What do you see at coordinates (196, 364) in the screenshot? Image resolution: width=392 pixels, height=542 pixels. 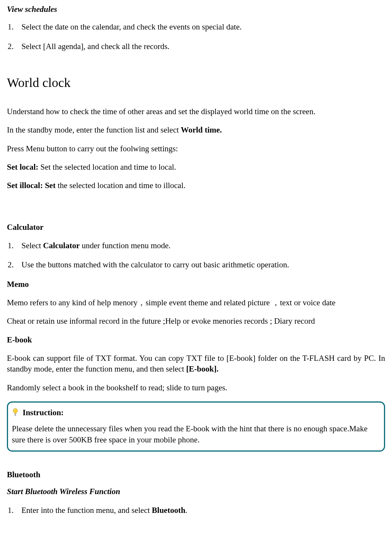 I see `ebook-p1: E-book can support file of TXT format. Y…` at bounding box center [196, 364].